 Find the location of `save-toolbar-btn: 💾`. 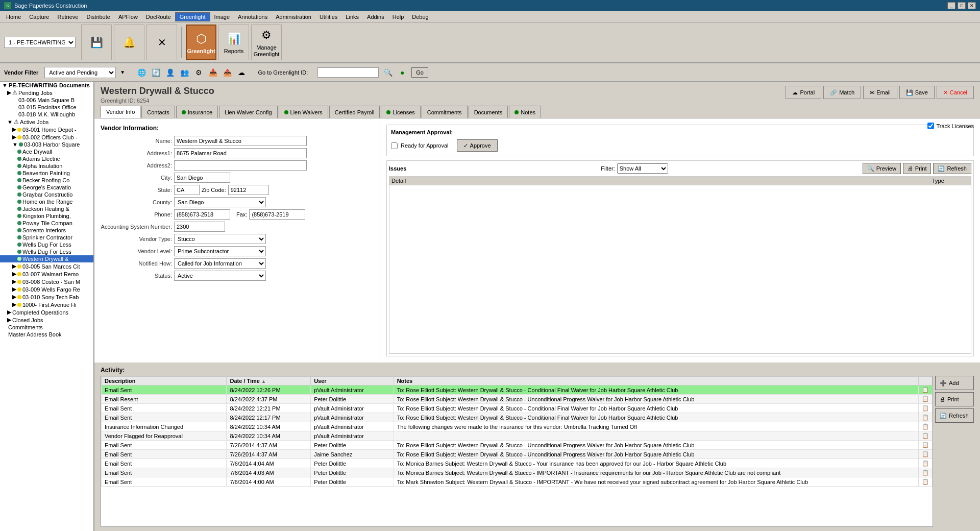

save-toolbar-btn: 💾 is located at coordinates (96, 42).